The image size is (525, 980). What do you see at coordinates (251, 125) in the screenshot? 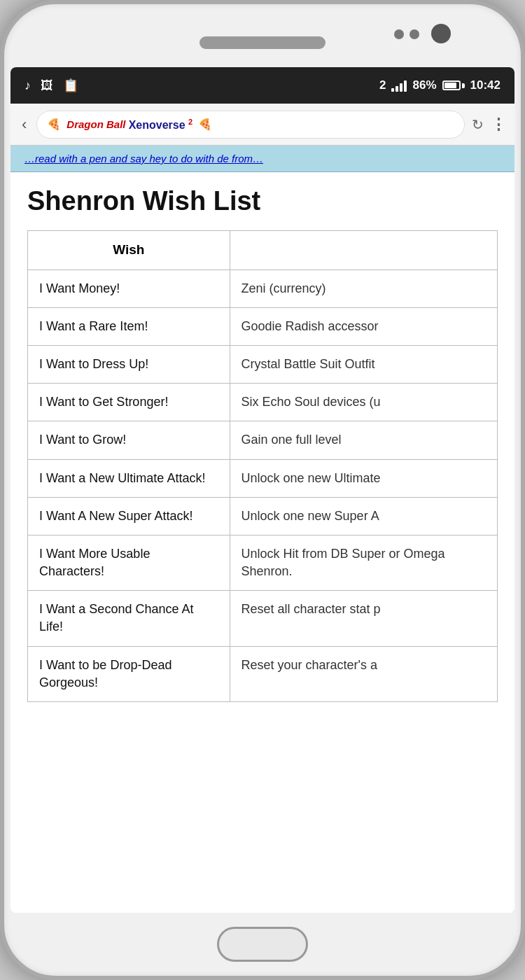
I see `browser-address-bar: 🍕 Dragon Ball Xenoverse 2 🍕` at bounding box center [251, 125].